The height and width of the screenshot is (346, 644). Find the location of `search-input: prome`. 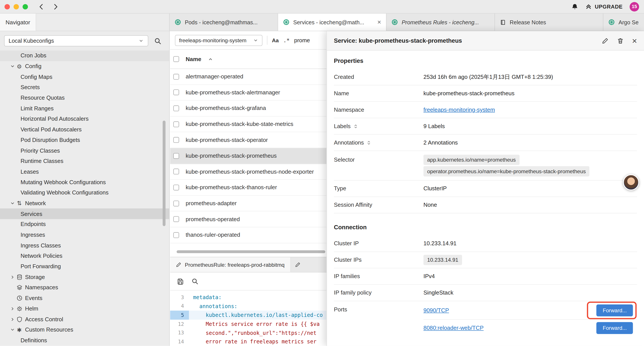

search-input: prome is located at coordinates (302, 40).